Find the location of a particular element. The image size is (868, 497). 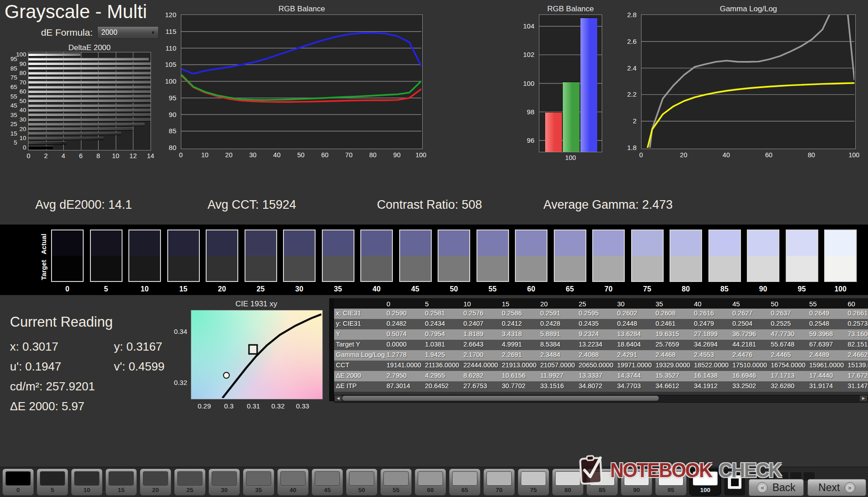

grayscale-swatch: 60 is located at coordinates (531, 261).